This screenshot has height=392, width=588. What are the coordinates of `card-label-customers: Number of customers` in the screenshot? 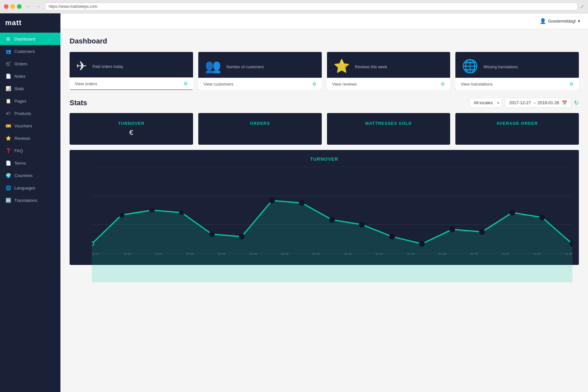 It's located at (245, 67).